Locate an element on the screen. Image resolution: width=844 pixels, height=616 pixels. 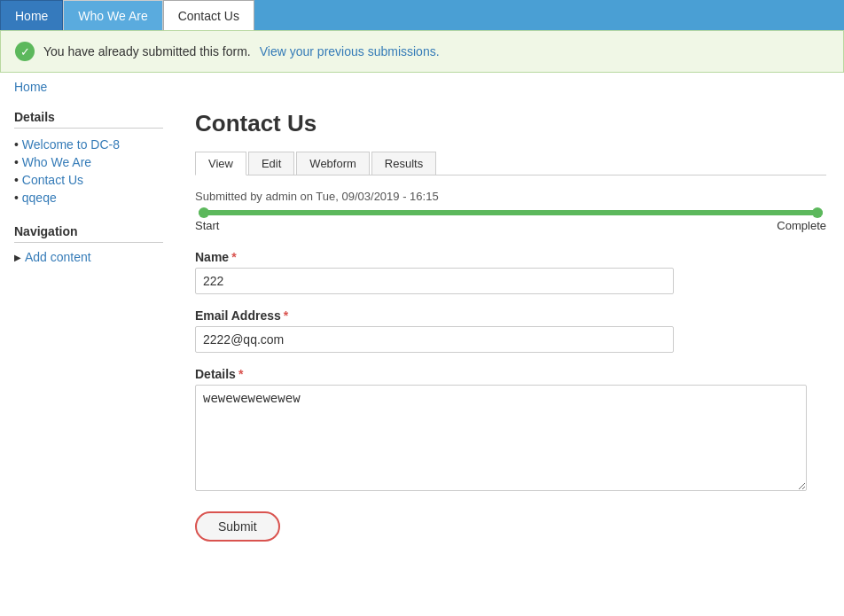
details-textarea: wewewewewewew is located at coordinates (501, 438).